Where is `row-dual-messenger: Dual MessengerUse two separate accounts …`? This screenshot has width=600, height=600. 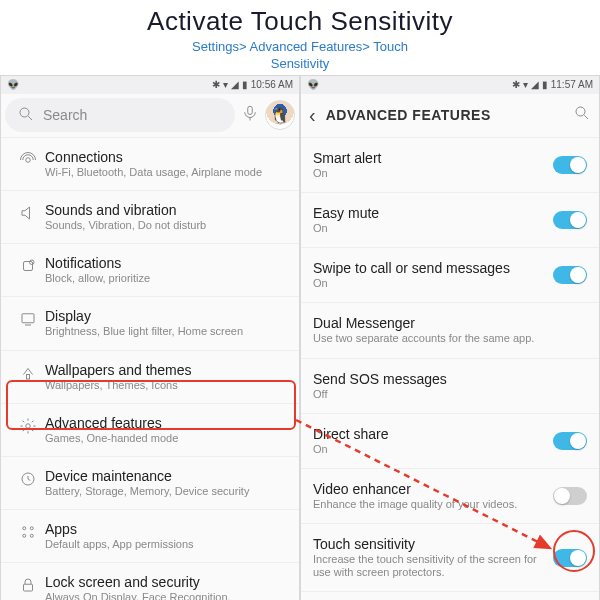 row-dual-messenger: Dual MessengerUse two separate accounts … is located at coordinates (450, 330).